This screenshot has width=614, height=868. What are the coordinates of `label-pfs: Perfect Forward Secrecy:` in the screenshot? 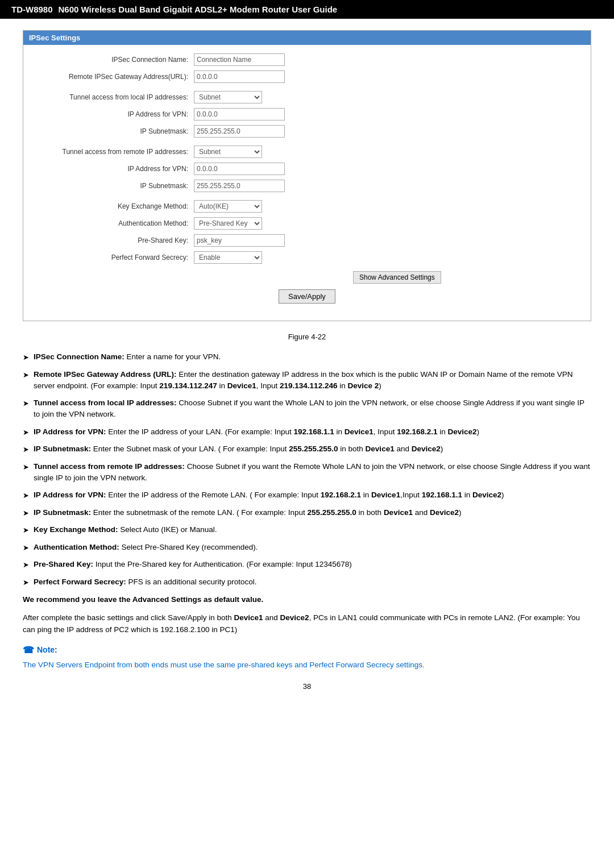 It's located at (114, 258).